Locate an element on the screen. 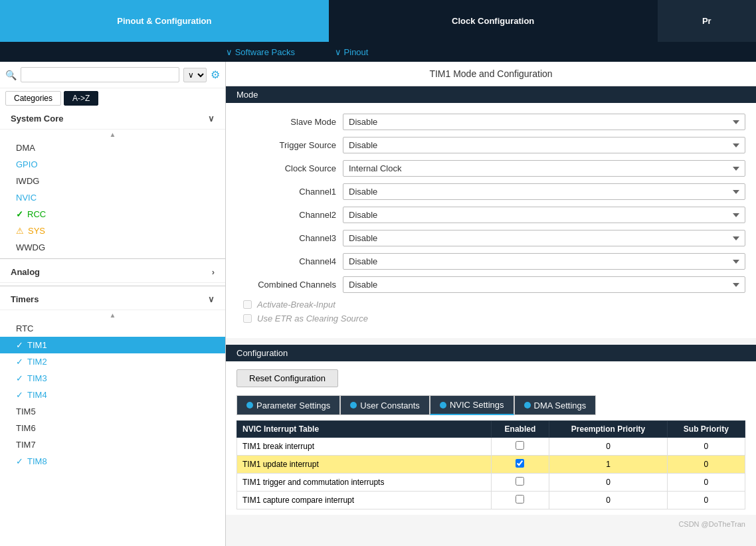 The width and height of the screenshot is (756, 546). dot-nvic is located at coordinates (443, 405).